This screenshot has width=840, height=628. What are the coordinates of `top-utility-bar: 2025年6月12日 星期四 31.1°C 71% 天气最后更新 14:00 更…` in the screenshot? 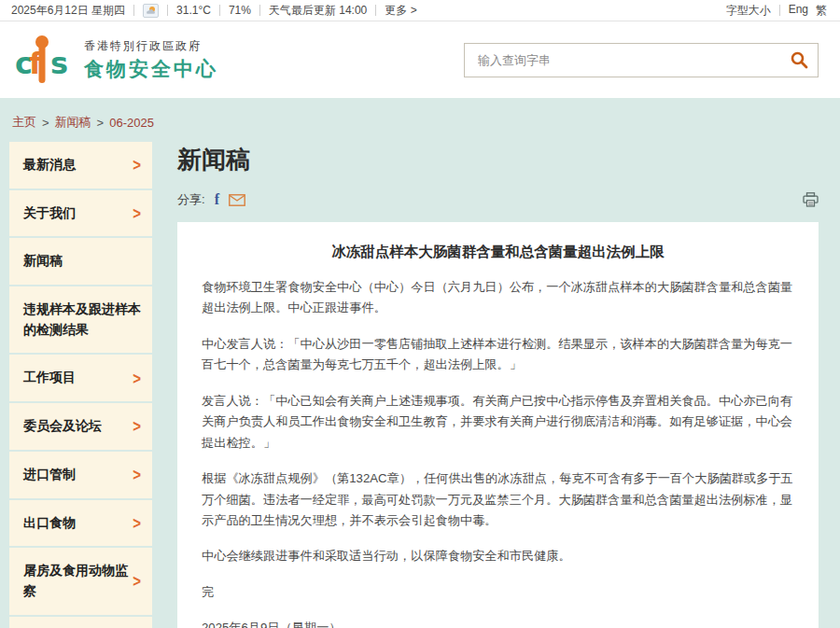 It's located at (420, 11).